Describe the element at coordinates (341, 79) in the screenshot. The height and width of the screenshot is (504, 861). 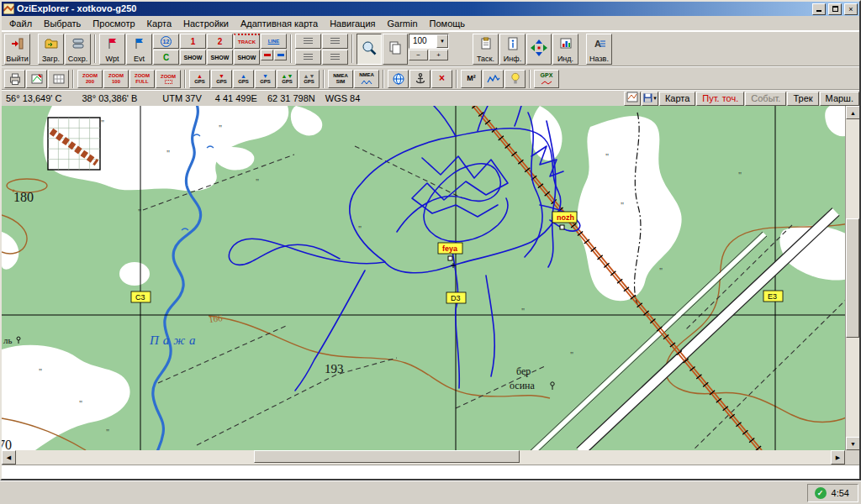
I see `nmea-sim-button: NMEASIM` at that location.